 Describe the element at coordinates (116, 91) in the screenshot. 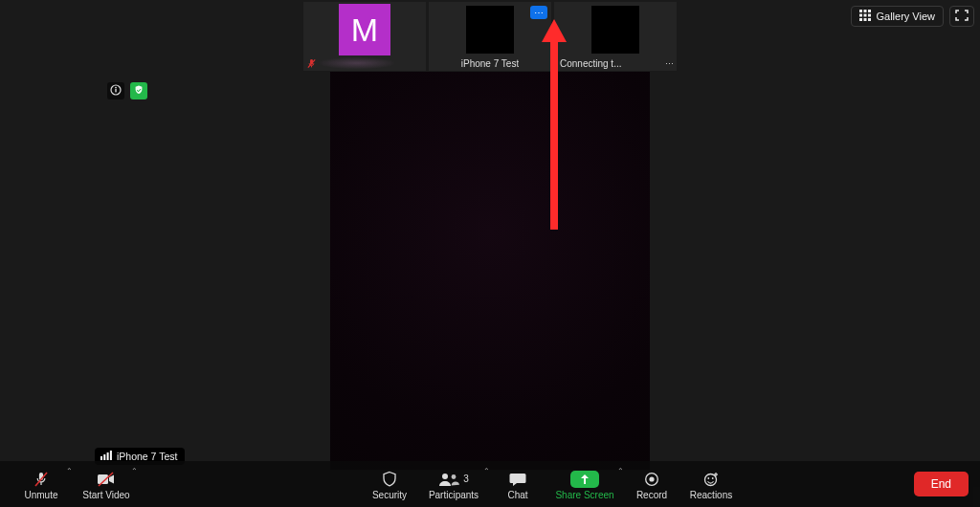

I see `meeting-info-button` at that location.